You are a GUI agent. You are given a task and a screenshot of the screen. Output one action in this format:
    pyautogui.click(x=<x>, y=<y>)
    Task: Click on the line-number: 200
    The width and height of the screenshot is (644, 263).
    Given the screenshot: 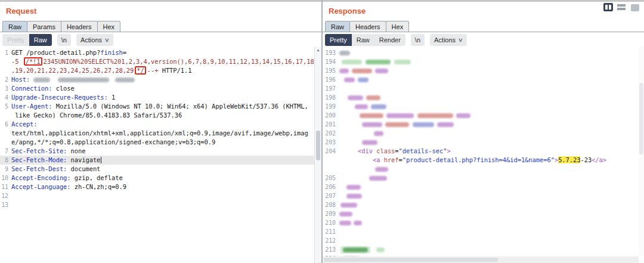 What is the action you would take?
    pyautogui.click(x=331, y=116)
    